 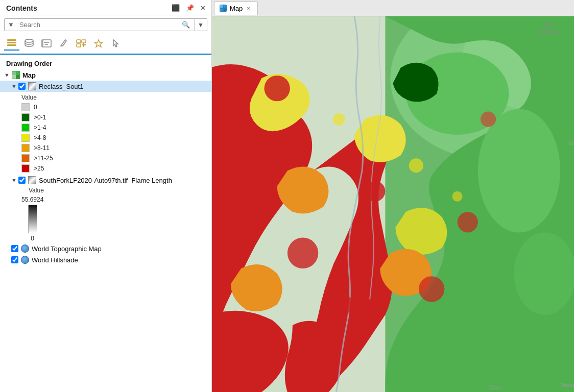 I want to click on select-button, so click(x=116, y=43).